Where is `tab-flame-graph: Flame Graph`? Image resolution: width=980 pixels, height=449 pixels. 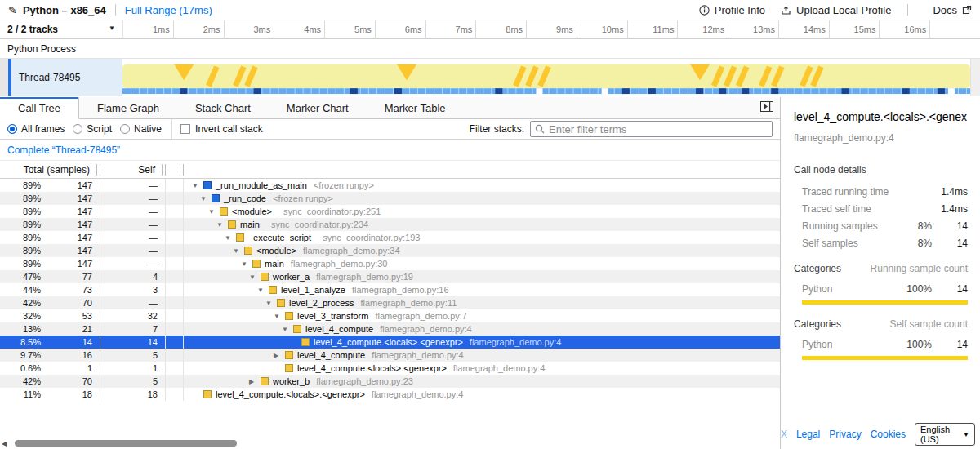
tab-flame-graph: Flame Graph is located at coordinates (128, 108).